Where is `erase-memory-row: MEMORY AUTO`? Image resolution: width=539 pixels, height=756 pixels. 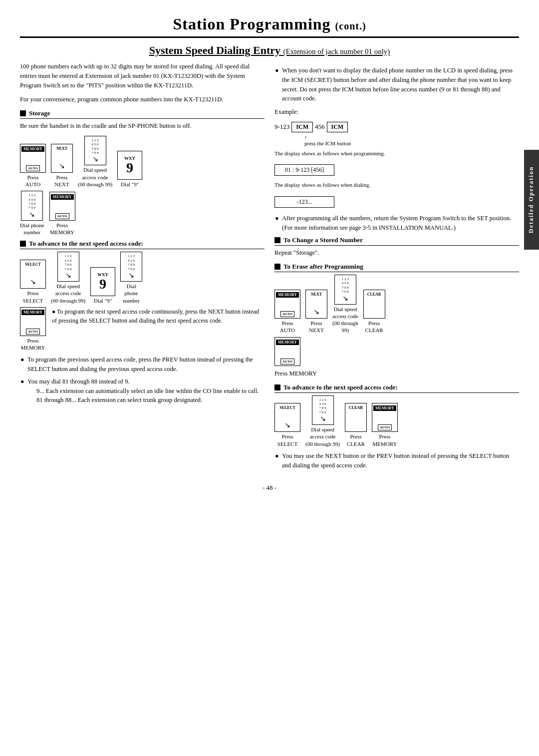
erase-memory-row: MEMORY AUTO is located at coordinates (397, 352).